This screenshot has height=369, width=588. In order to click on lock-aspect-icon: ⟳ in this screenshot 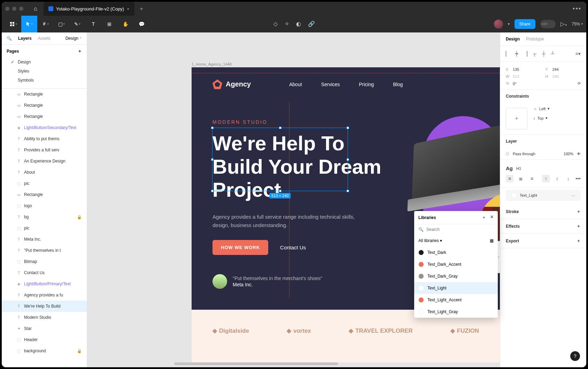, I will do `click(579, 84)`.